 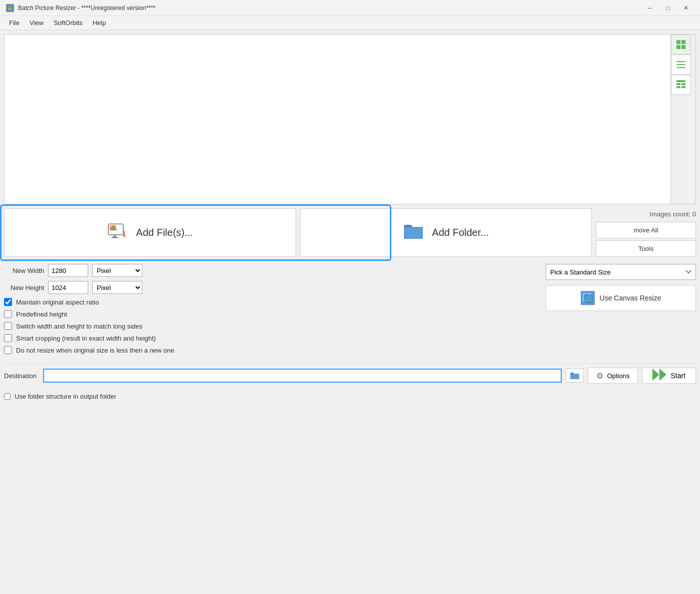 What do you see at coordinates (350, 376) in the screenshot?
I see `destination-row: Destination ⚙ Options Start` at bounding box center [350, 376].